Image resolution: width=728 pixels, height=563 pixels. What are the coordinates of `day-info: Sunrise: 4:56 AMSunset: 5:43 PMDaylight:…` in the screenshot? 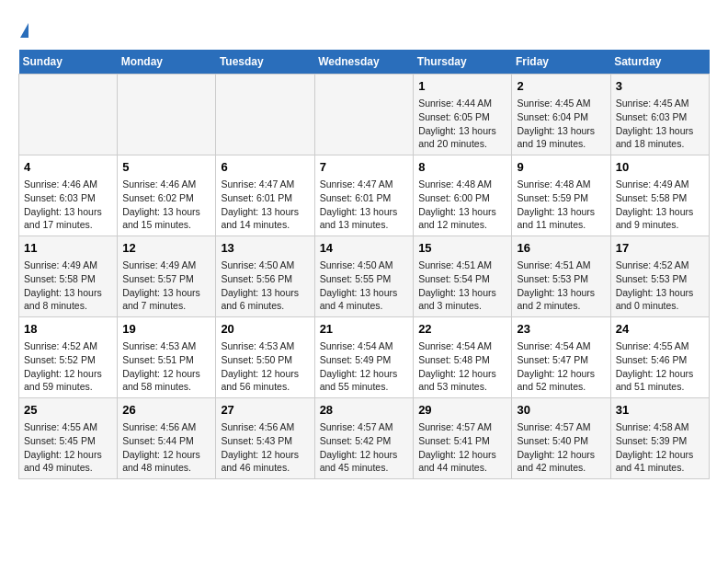 It's located at (265, 447).